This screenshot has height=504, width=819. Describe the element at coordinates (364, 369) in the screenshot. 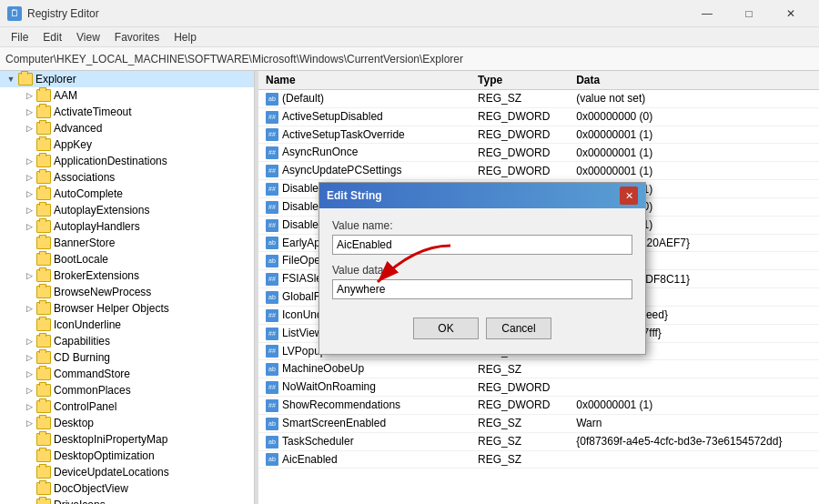

I see `cell-name: abMachineOobeUp` at that location.